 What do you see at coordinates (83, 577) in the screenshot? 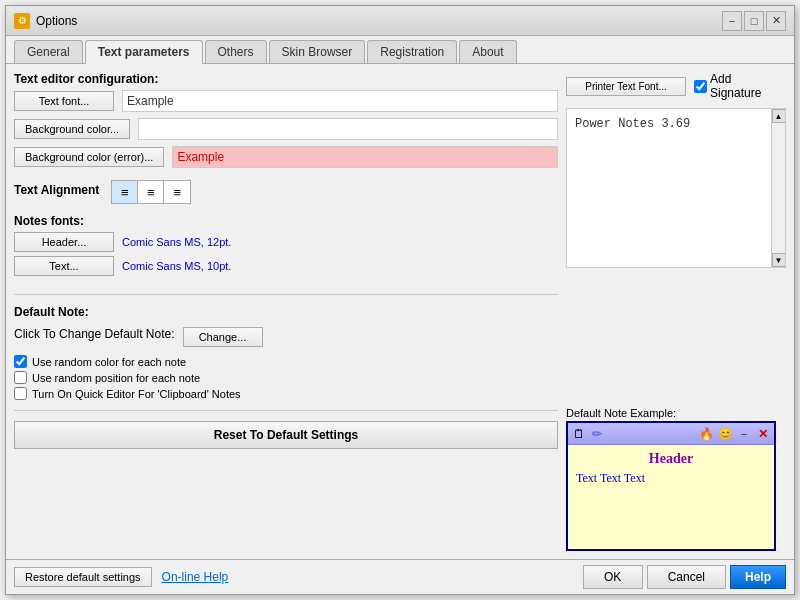
I see `restore-default-button: Restore default settings` at bounding box center [83, 577].